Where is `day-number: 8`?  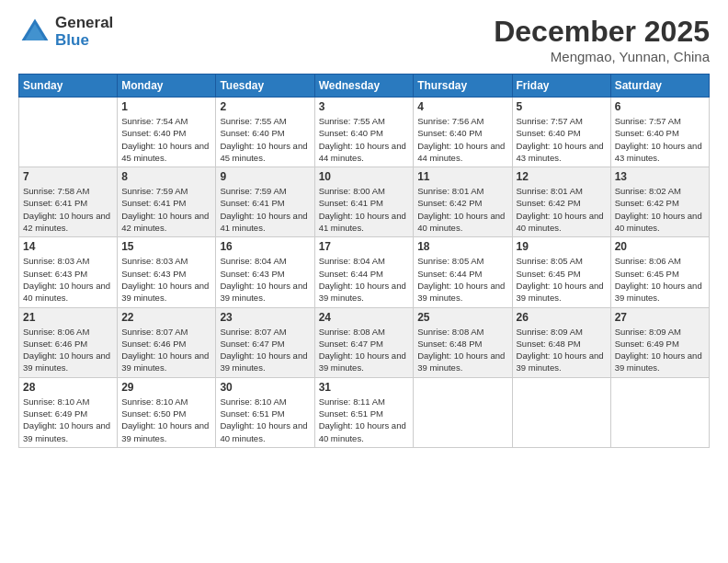 day-number: 8 is located at coordinates (166, 177).